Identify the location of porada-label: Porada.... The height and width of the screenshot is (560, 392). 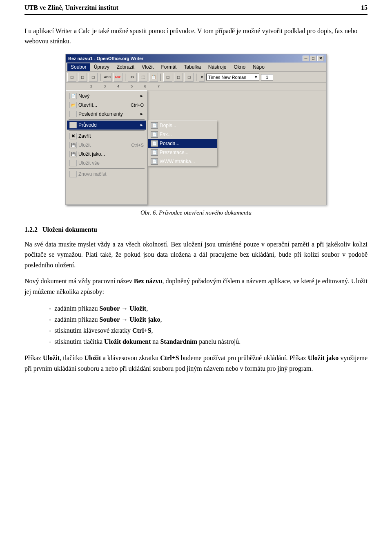
(170, 143).